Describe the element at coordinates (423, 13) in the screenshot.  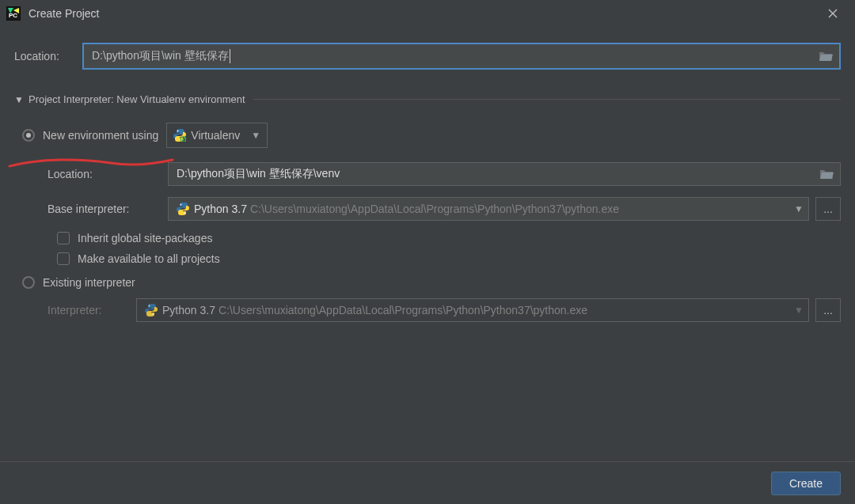
I see `window-title: Create Project` at that location.